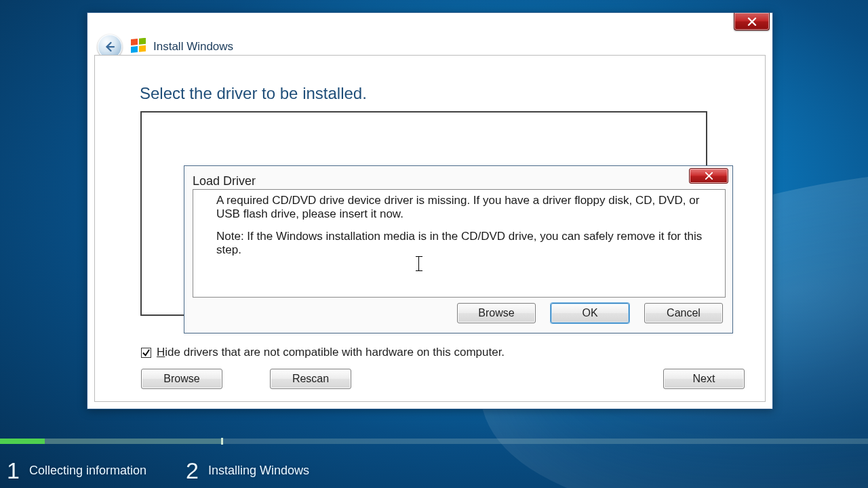 The width and height of the screenshot is (868, 488). Describe the element at coordinates (193, 470) in the screenshot. I see `step-2-number: 2` at that location.